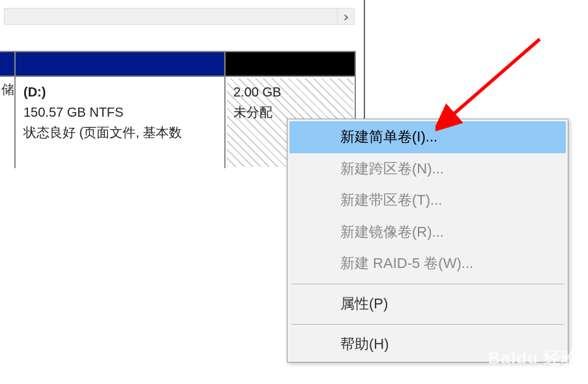 The width and height of the screenshot is (588, 384). What do you see at coordinates (290, 93) in the screenshot?
I see `volume-size: 2.00 GB` at bounding box center [290, 93].